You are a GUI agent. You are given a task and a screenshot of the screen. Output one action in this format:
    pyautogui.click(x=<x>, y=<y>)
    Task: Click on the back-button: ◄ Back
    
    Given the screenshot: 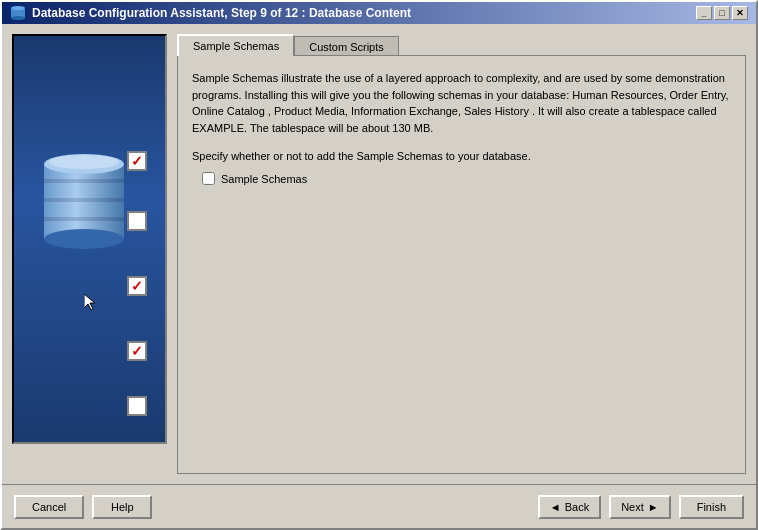 What is the action you would take?
    pyautogui.click(x=570, y=507)
    